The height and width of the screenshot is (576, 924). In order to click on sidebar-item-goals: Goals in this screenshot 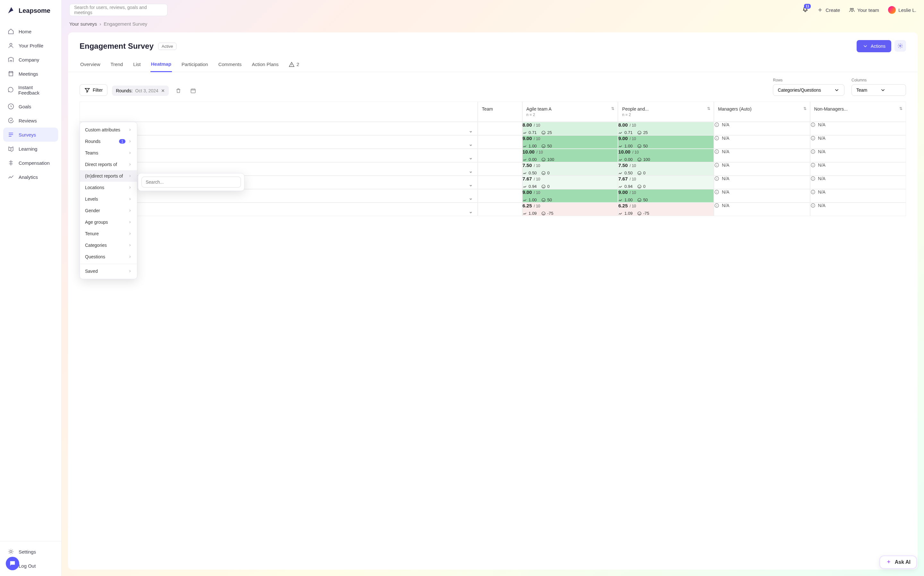, I will do `click(30, 107)`.